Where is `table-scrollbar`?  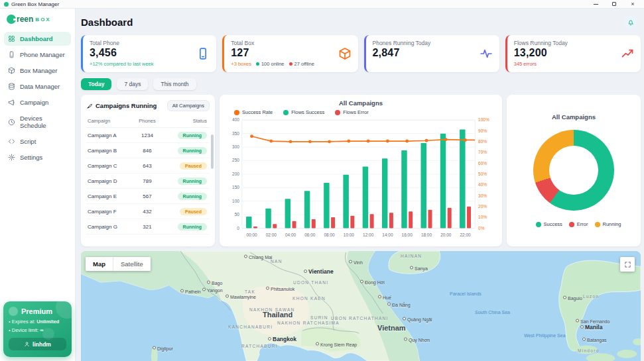
table-scrollbar is located at coordinates (212, 152).